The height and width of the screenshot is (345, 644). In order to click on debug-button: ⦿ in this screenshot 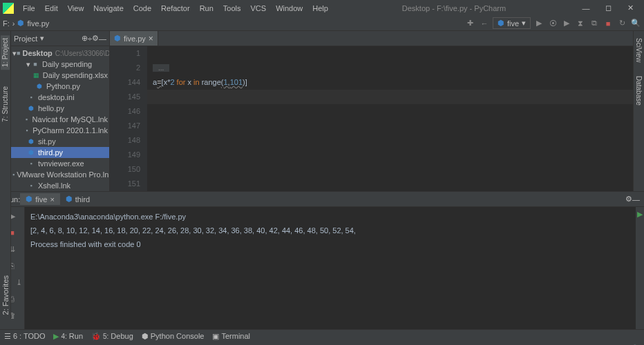, I will do `click(553, 23)`.